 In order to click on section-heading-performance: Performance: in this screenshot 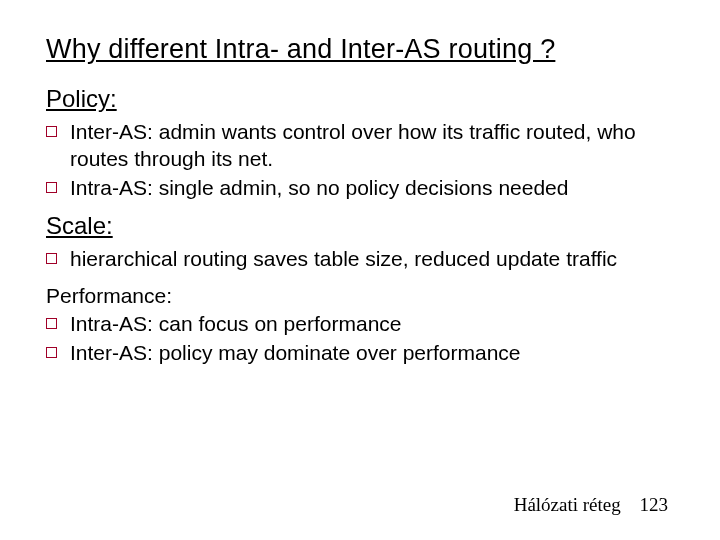, I will do `click(360, 296)`.